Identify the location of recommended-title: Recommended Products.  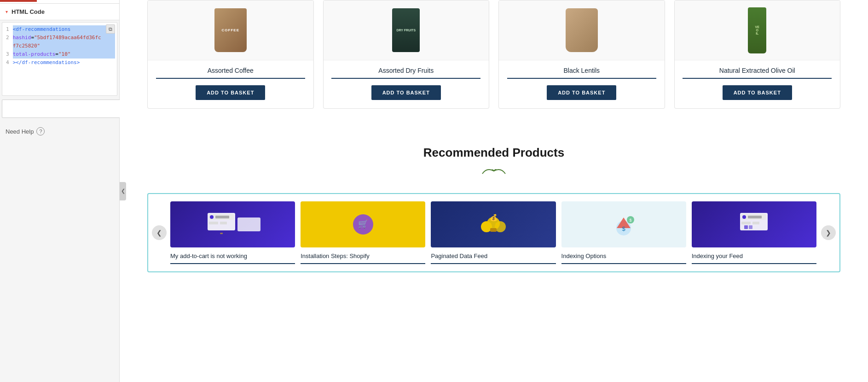
(494, 153).